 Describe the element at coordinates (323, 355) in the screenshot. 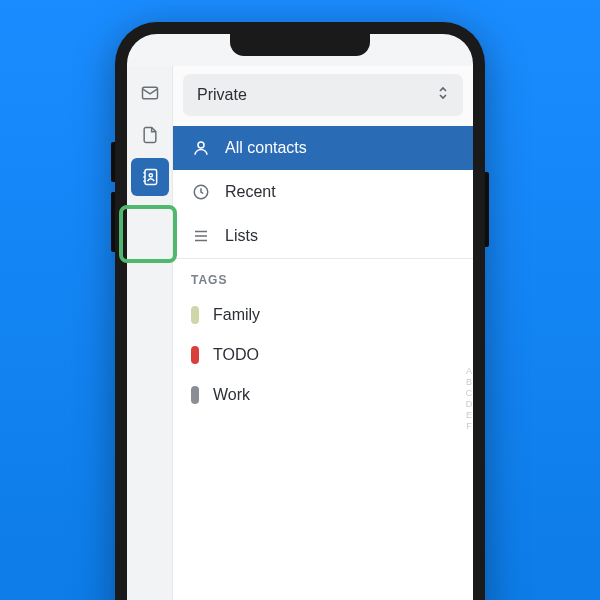

I see `tag-item-todo: TODO` at that location.